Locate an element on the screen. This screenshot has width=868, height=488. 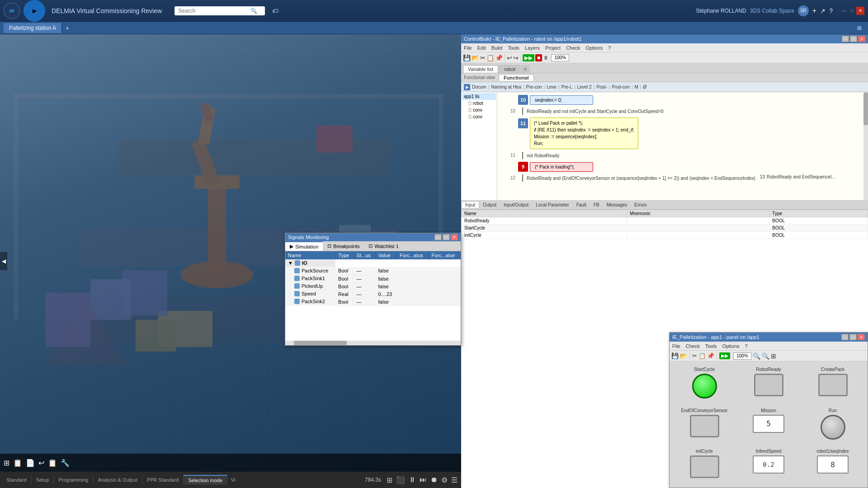
cb-tb-pause: ⏸ is located at coordinates (546, 58).